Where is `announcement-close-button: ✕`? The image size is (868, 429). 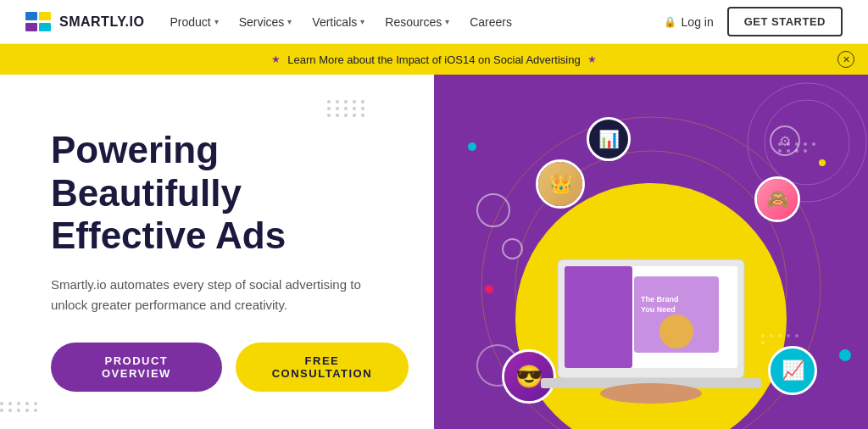 announcement-close-button: ✕ is located at coordinates (846, 59).